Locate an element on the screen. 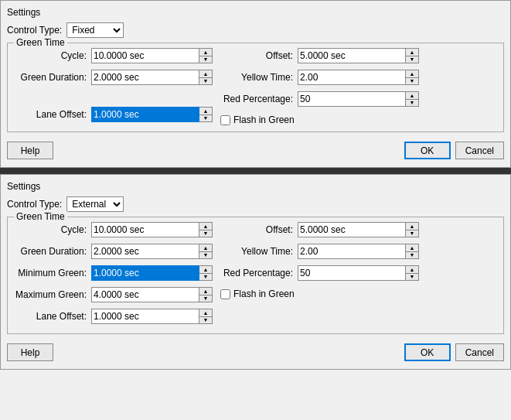 This screenshot has width=511, height=420. control-type-select-2: Fixed External Actuated is located at coordinates (95, 204).